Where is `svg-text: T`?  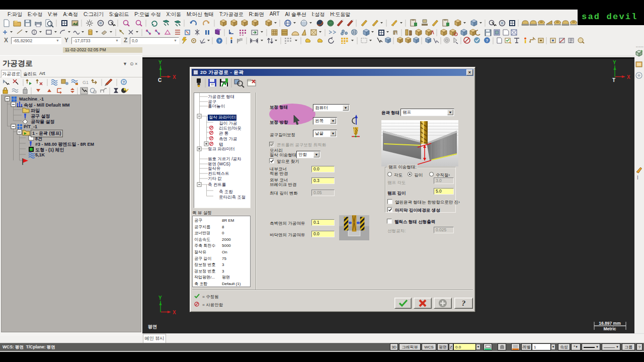
svg-text: T is located at coordinates (614, 80).